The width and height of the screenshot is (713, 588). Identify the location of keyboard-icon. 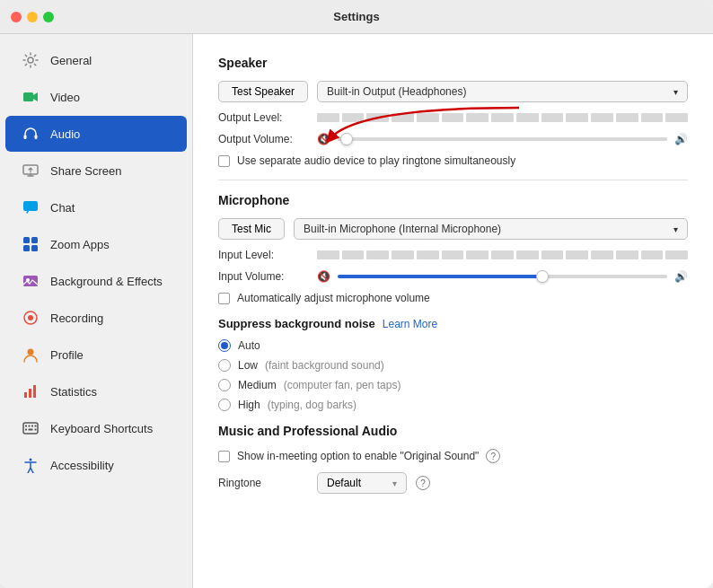
(31, 428).